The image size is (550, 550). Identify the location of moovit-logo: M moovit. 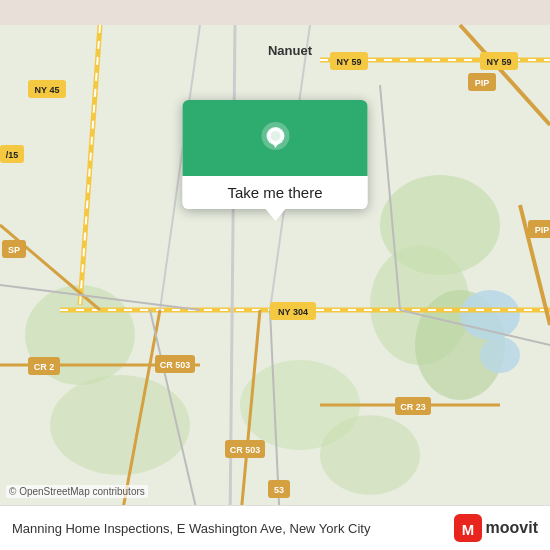
(496, 528).